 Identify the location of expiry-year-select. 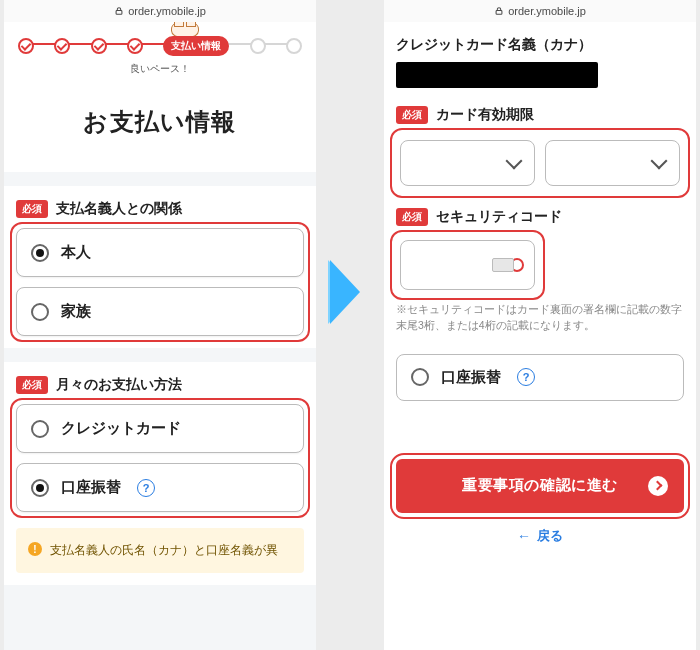
(612, 163).